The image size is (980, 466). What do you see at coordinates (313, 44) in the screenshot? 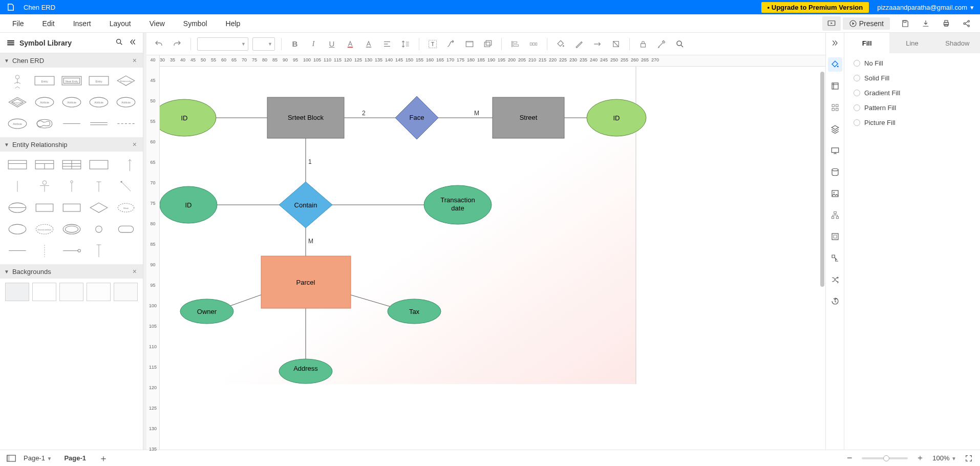
I see `italic-button: I` at bounding box center [313, 44].